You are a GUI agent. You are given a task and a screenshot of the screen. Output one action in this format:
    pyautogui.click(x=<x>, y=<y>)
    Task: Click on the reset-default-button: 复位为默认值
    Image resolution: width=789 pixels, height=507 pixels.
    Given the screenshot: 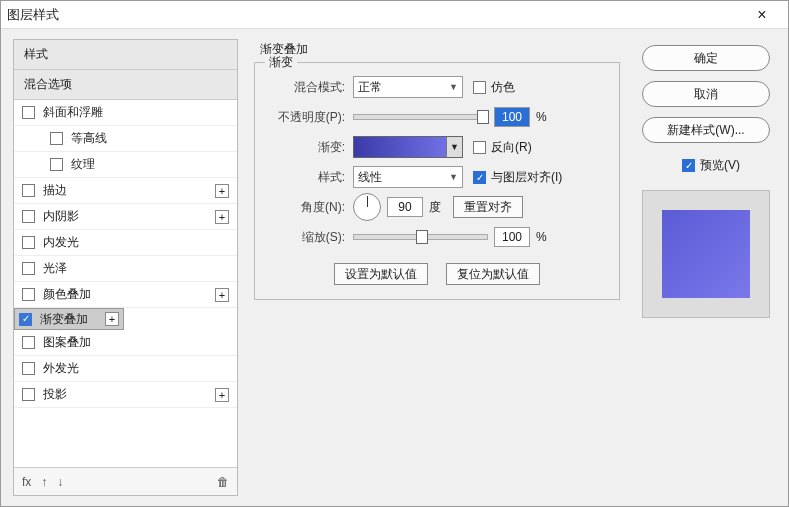 What is the action you would take?
    pyautogui.click(x=493, y=274)
    